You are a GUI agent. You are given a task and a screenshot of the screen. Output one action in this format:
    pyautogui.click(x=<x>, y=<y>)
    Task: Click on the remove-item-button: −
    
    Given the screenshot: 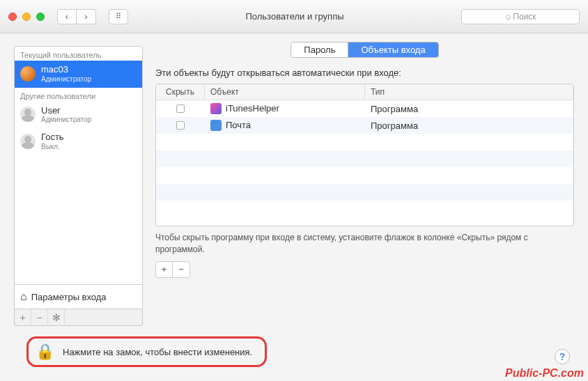 What is the action you would take?
    pyautogui.click(x=181, y=270)
    